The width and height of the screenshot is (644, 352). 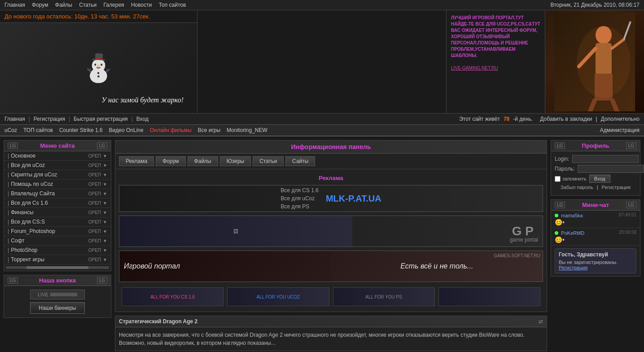 What do you see at coordinates (141, 5) in the screenshot?
I see `nav-news: Новости` at bounding box center [141, 5].